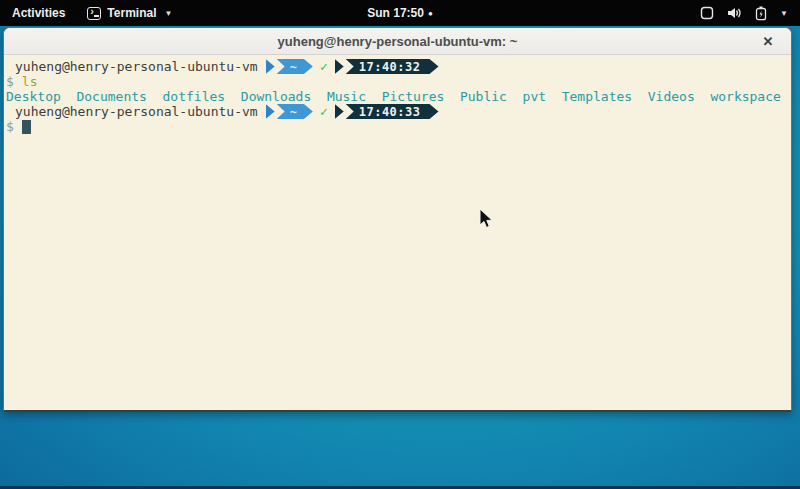 This screenshot has height=489, width=800. Describe the element at coordinates (707, 13) in the screenshot. I see `display-icon` at that location.